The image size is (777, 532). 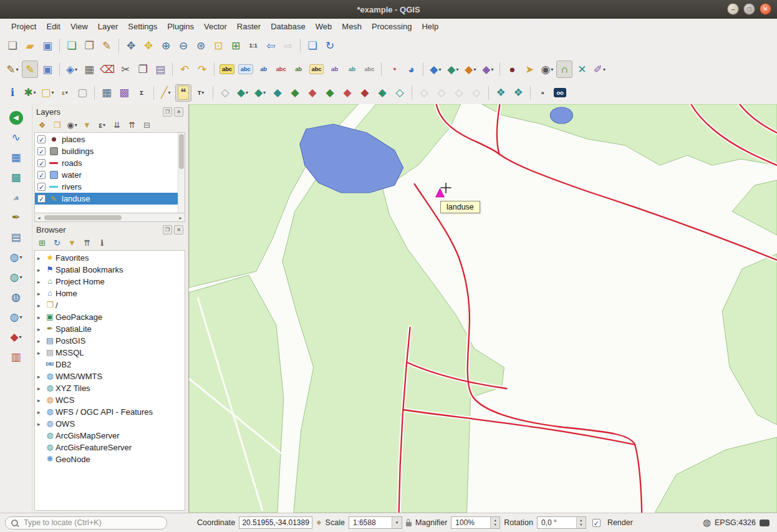 I want to click on select-cursor-icon: ➤, so click(x=529, y=69).